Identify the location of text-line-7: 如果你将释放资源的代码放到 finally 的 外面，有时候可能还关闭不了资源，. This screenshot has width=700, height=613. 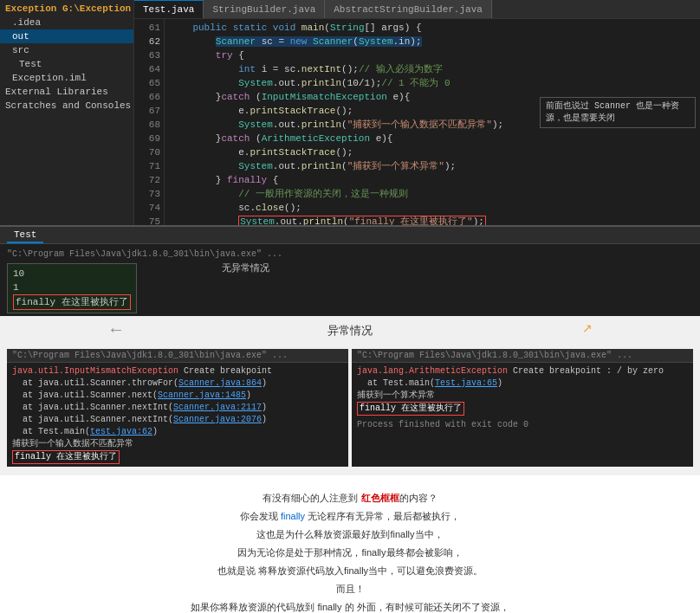
(350, 606).